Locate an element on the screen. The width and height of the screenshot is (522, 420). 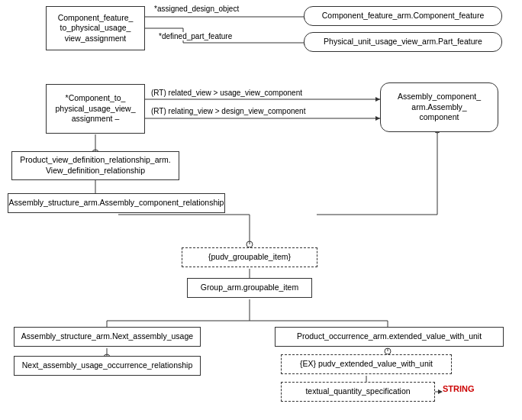
group-arm-groupable-item-box: Group_arm.groupable_item is located at coordinates (250, 288).